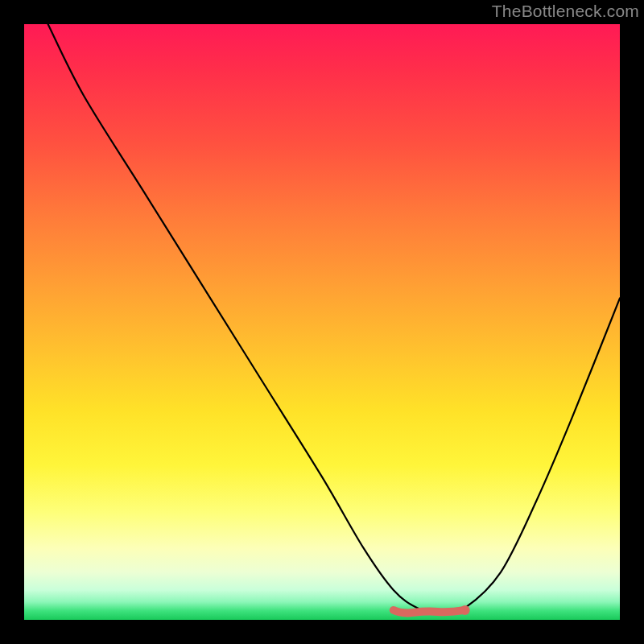 This screenshot has width=644, height=644. I want to click on optimal-range-end-dot, so click(465, 610).